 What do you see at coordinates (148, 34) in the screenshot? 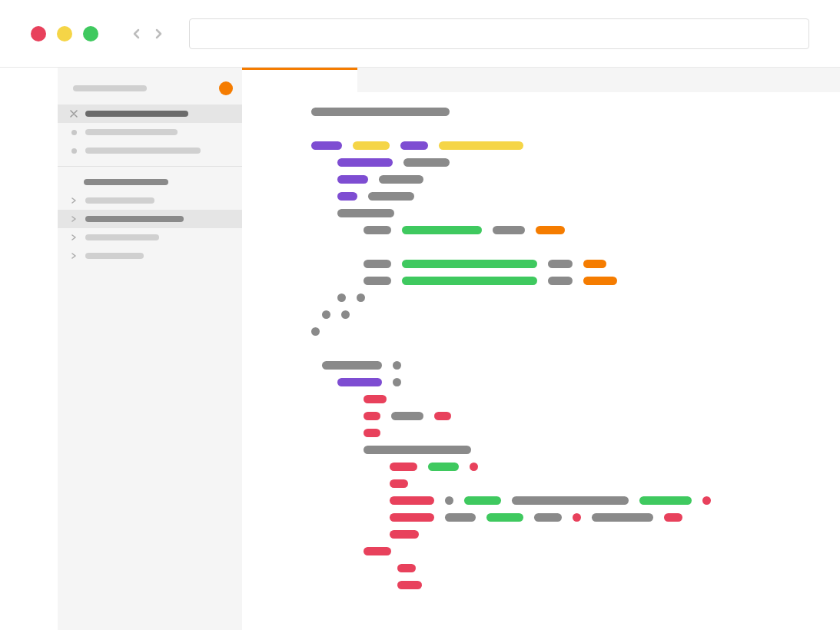
I see `nav-arrows` at bounding box center [148, 34].